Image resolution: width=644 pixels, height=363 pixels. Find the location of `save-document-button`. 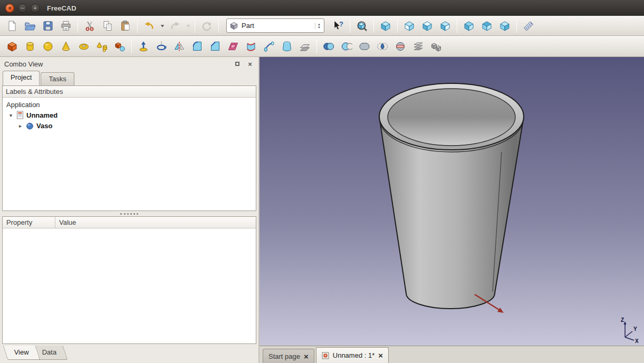

save-document-button is located at coordinates (48, 26).